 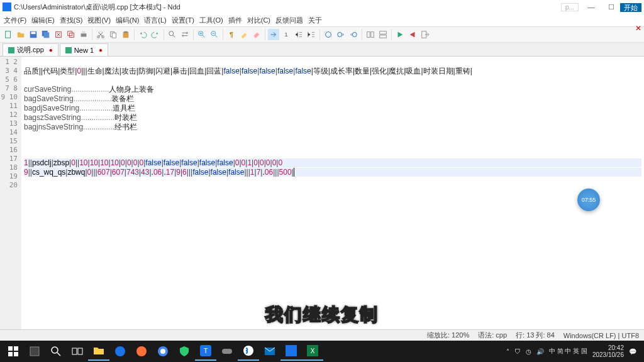 I want to click on highlight-icon, so click(x=244, y=35).